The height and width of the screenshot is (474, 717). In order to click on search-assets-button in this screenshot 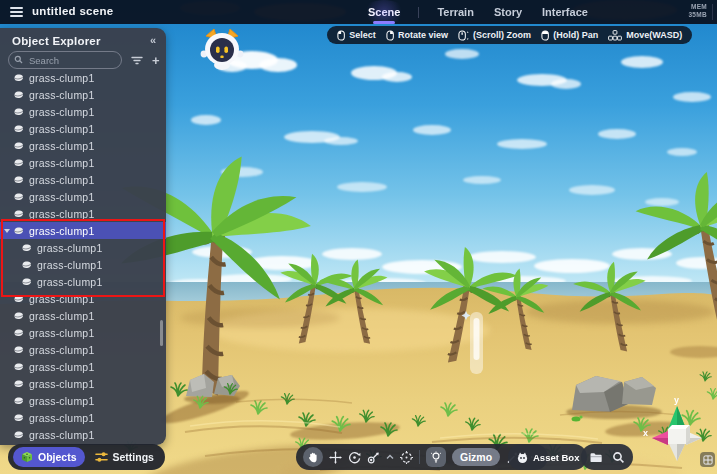, I will do `click(618, 458)`.